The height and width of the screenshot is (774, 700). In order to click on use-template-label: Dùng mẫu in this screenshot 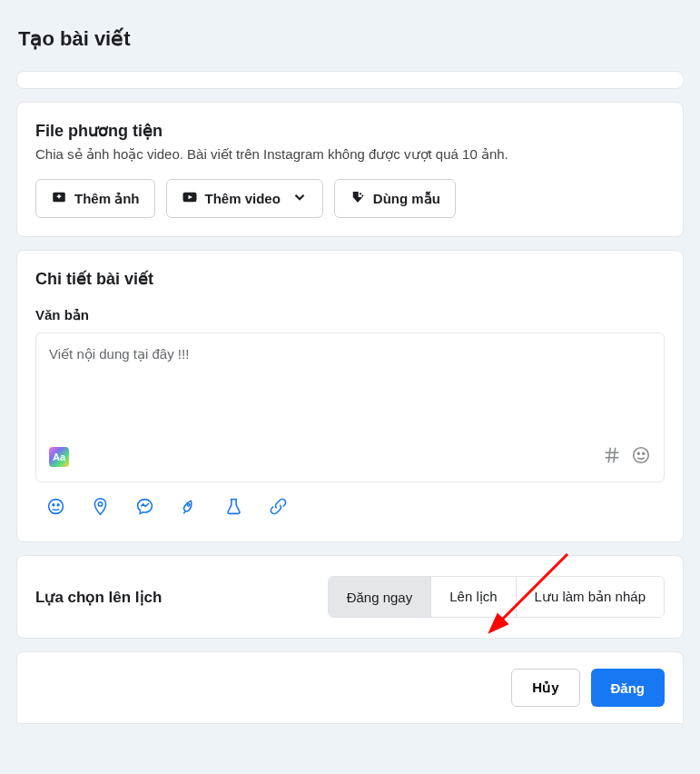, I will do `click(407, 199)`.